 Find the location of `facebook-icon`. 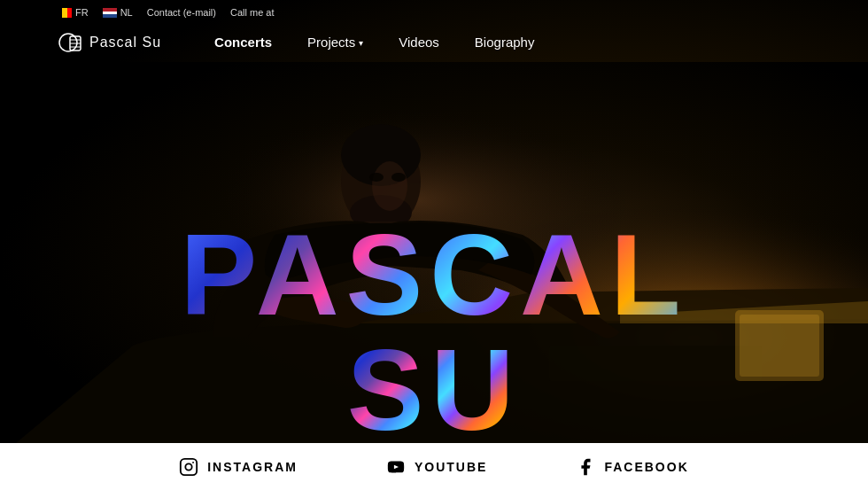

facebook-icon is located at coordinates (585, 467).